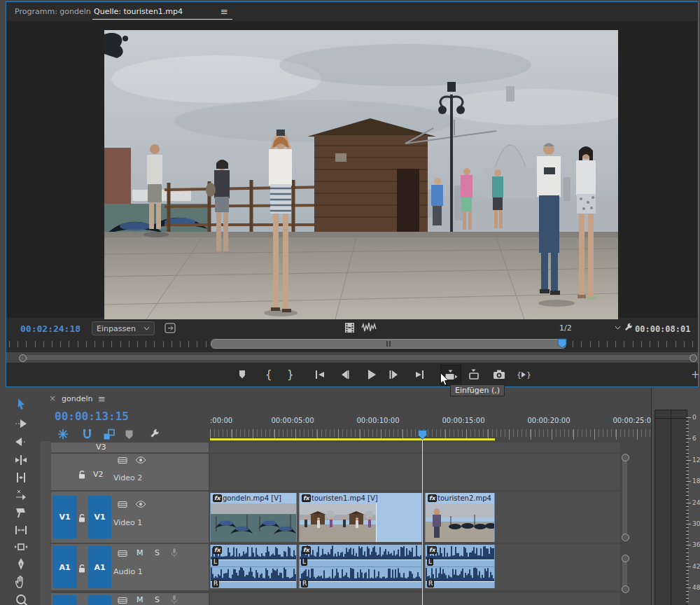 The width and height of the screenshot is (700, 605). Describe the element at coordinates (99, 517) in the screenshot. I see `track-target-v1: V1` at that location.